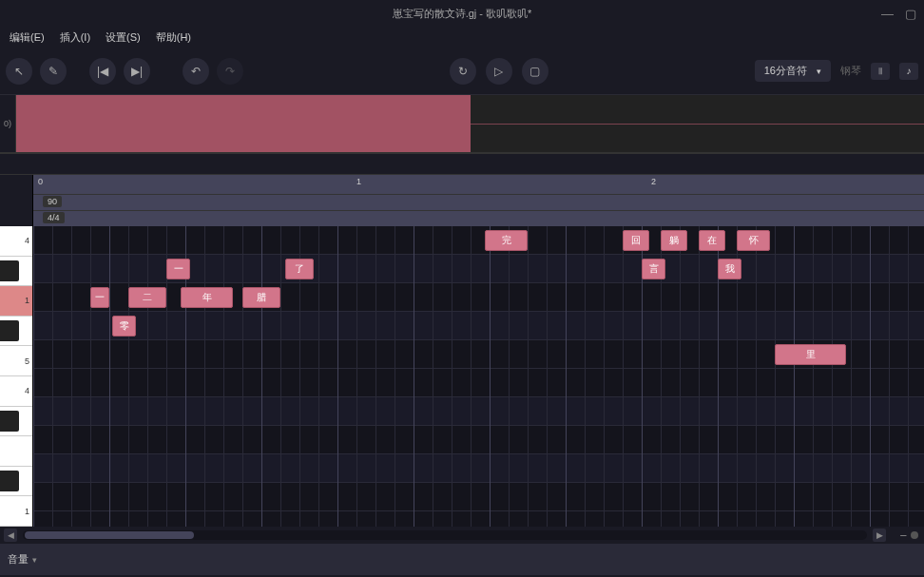  Describe the element at coordinates (499, 71) in the screenshot. I see `play-button: ▷` at that location.